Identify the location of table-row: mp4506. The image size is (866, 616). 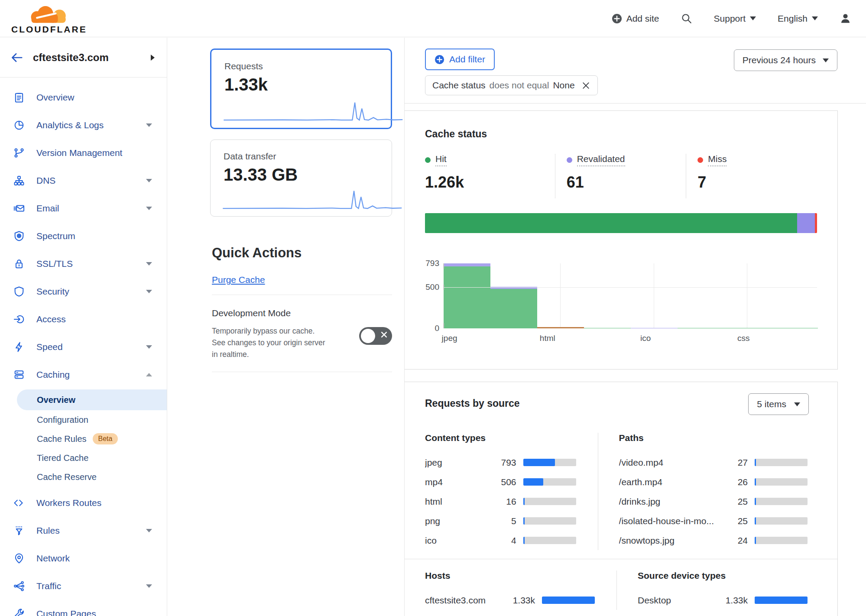
(501, 482).